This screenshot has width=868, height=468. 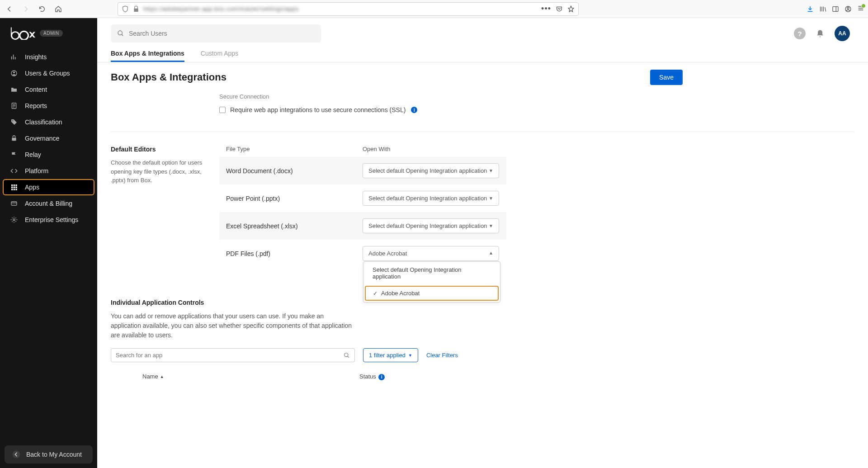 What do you see at coordinates (49, 243) in the screenshot?
I see `sidebar: ADMIN Insights Users & Groups Content Re…` at bounding box center [49, 243].